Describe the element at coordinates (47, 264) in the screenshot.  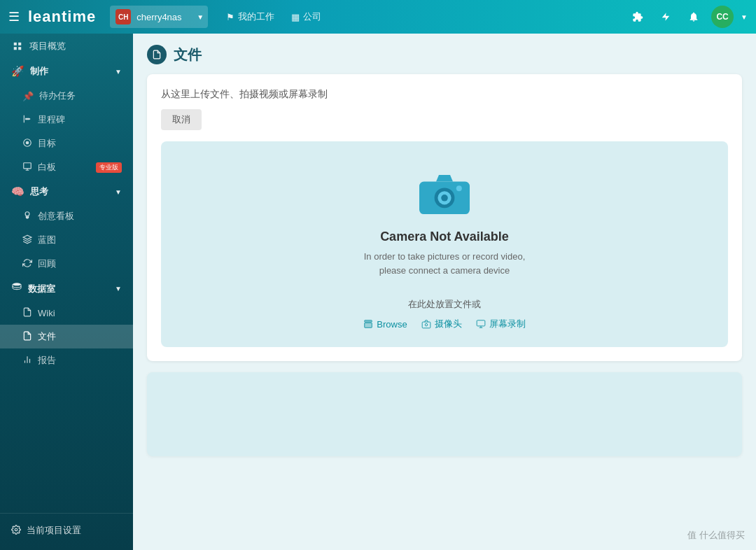
I see `review-label: 回顾` at that location.